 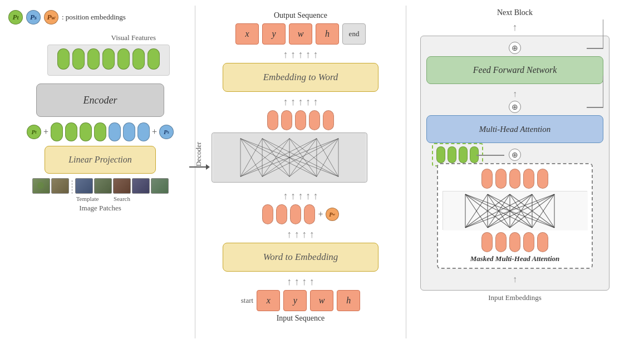 I want to click on pt-circle: Pt, so click(x=16, y=17).